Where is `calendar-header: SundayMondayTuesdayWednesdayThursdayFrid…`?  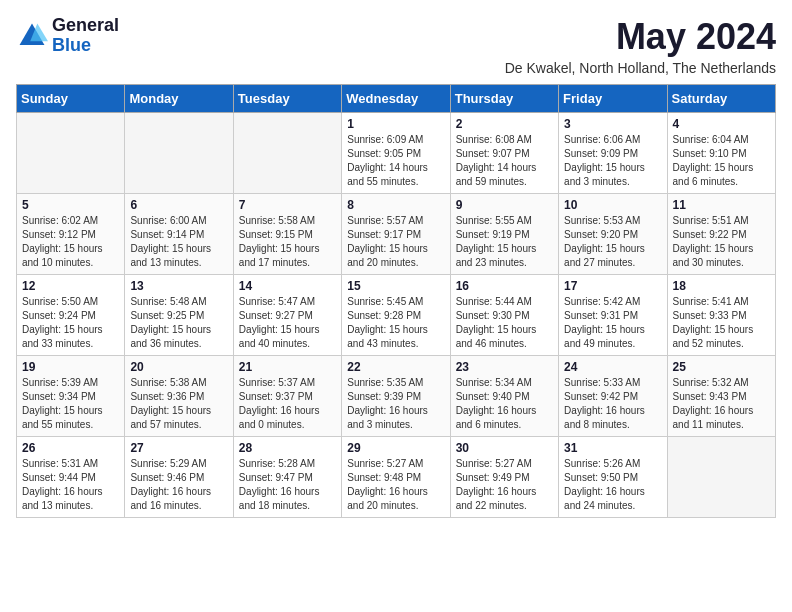
calendar-header: SundayMondayTuesdayWednesdayThursdayFrid… is located at coordinates (396, 99).